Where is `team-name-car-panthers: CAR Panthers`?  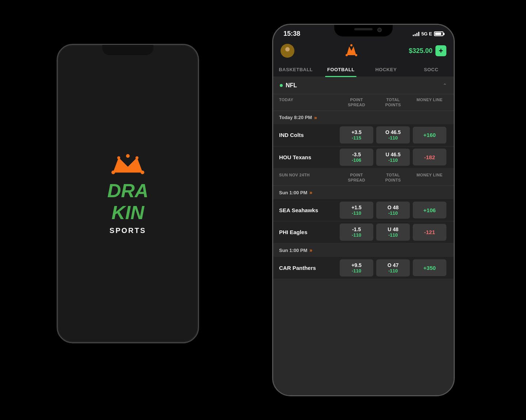
team-name-car-panthers: CAR Panthers is located at coordinates (309, 268).